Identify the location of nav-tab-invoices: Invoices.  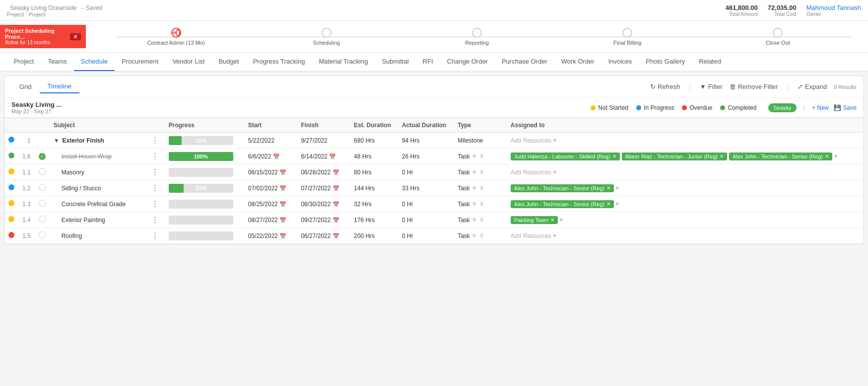
(620, 62).